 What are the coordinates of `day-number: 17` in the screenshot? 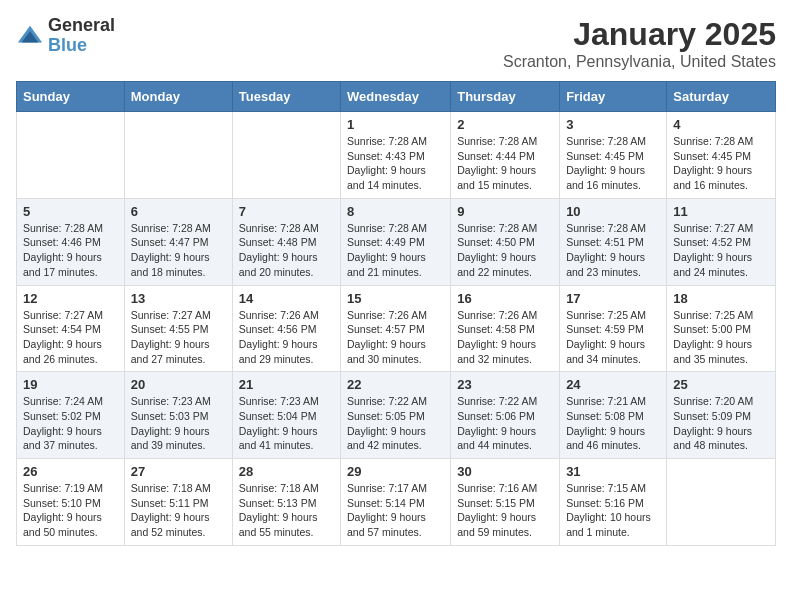 It's located at (613, 298).